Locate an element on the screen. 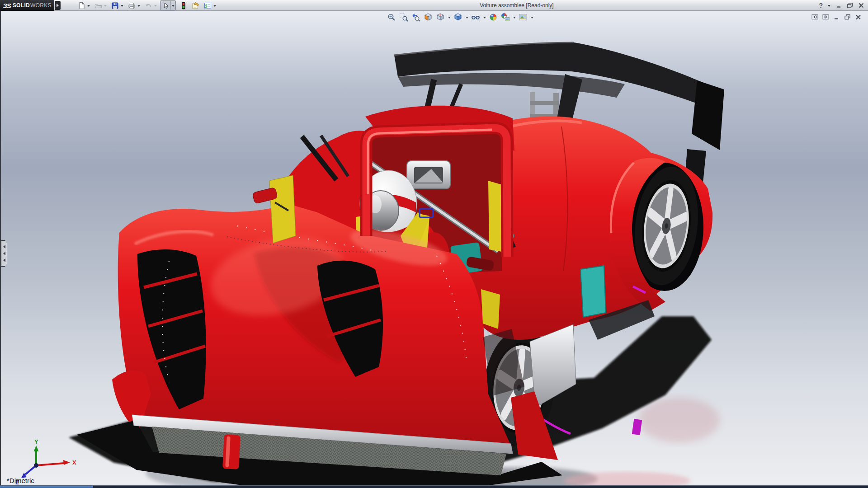  apply-scene-dropdown is located at coordinates (514, 17).